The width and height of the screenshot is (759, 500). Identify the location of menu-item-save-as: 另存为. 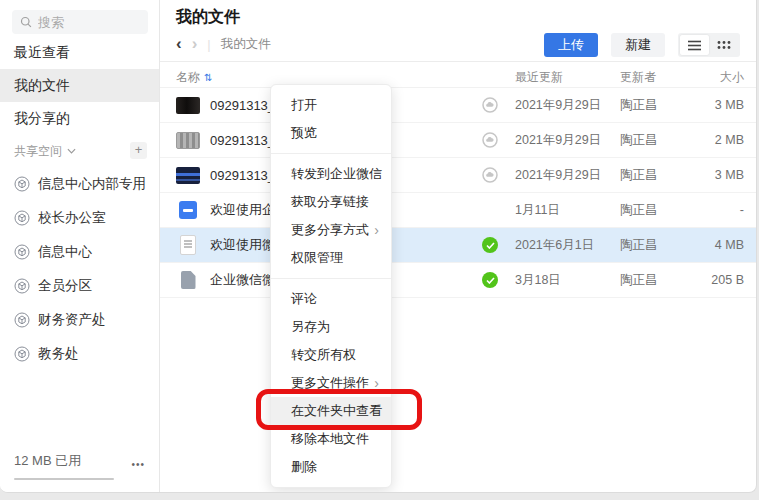
(331, 327).